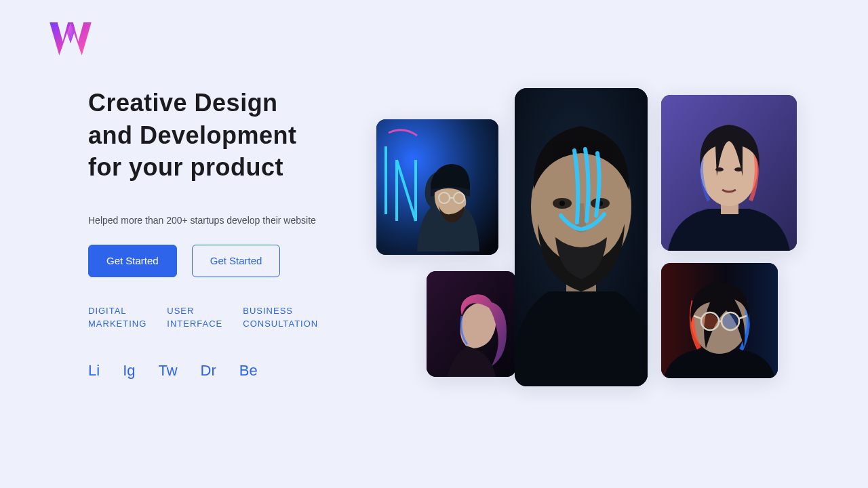 The width and height of the screenshot is (868, 488). What do you see at coordinates (281, 317) in the screenshot?
I see `tag-business-consultation: BUSINESS CONSULTATION` at bounding box center [281, 317].